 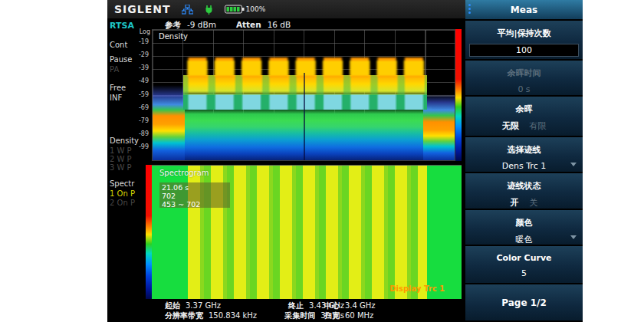 I want to click on center-frequency-line, so click(x=304, y=117).